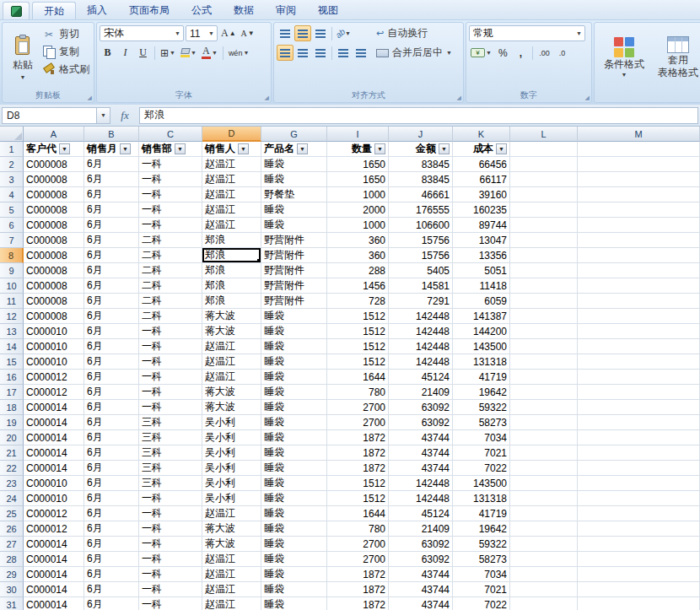 Image resolution: width=700 pixels, height=610 pixels. I want to click on cell-B22: 6月, so click(111, 468).